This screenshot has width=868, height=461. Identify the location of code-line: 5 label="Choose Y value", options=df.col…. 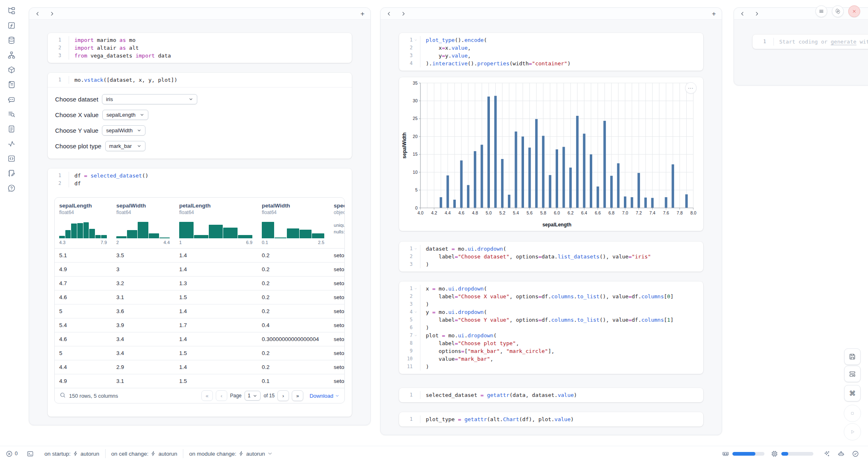
(551, 320).